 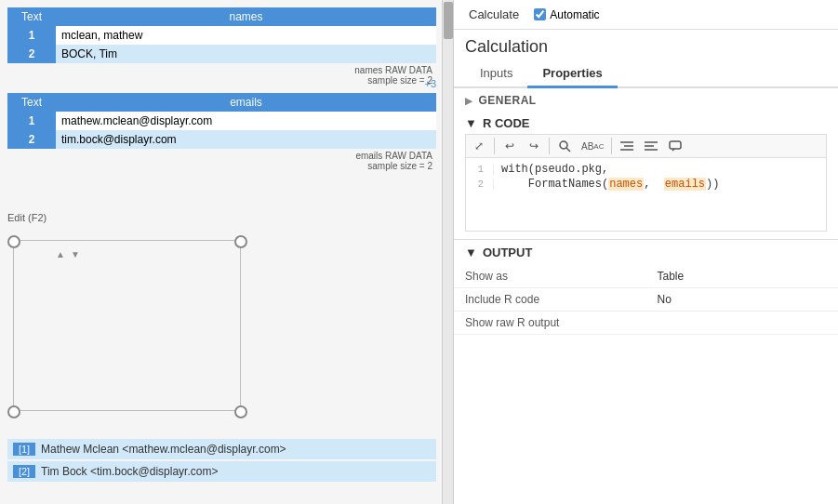 I want to click on list-item-text-2: Tim Bock <tim.bock@displayr.com>, so click(x=129, y=471).